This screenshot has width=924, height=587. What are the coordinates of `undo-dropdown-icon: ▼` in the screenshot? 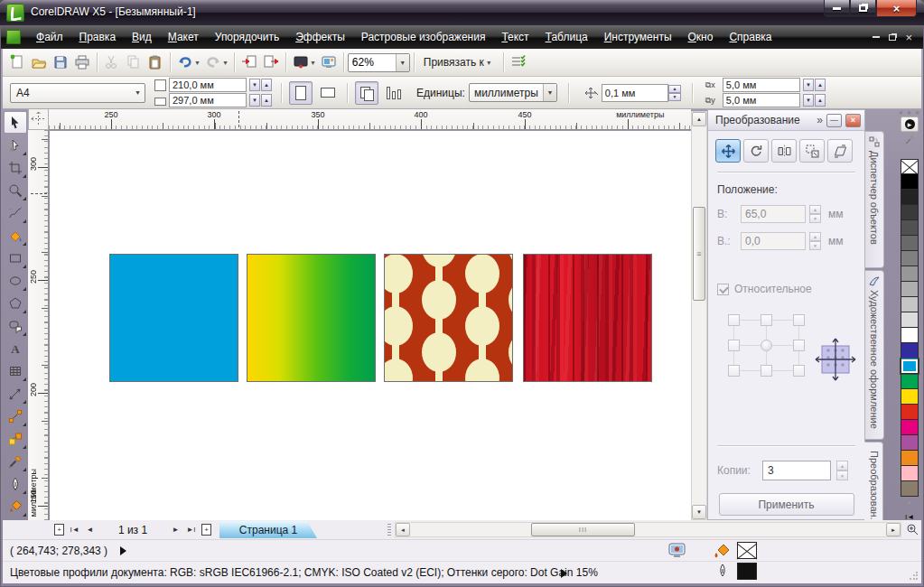 It's located at (197, 63).